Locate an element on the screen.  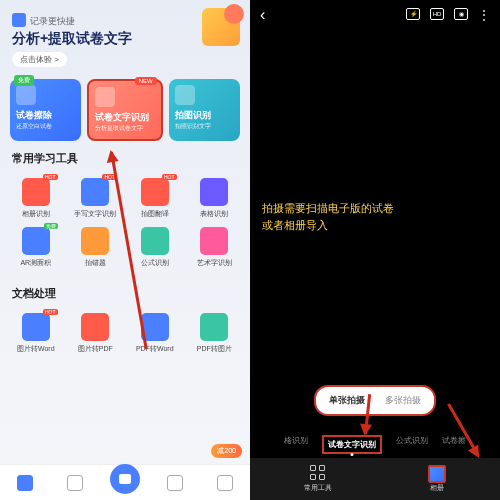
tool-label: 公式识别 is located at coordinates (155, 263).